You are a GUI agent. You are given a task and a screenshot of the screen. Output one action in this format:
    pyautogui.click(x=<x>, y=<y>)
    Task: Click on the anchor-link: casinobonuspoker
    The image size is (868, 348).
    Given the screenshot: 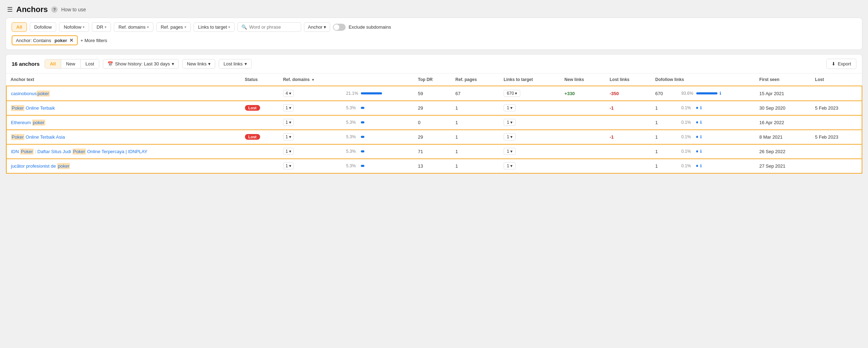 What is the action you would take?
    pyautogui.click(x=30, y=93)
    